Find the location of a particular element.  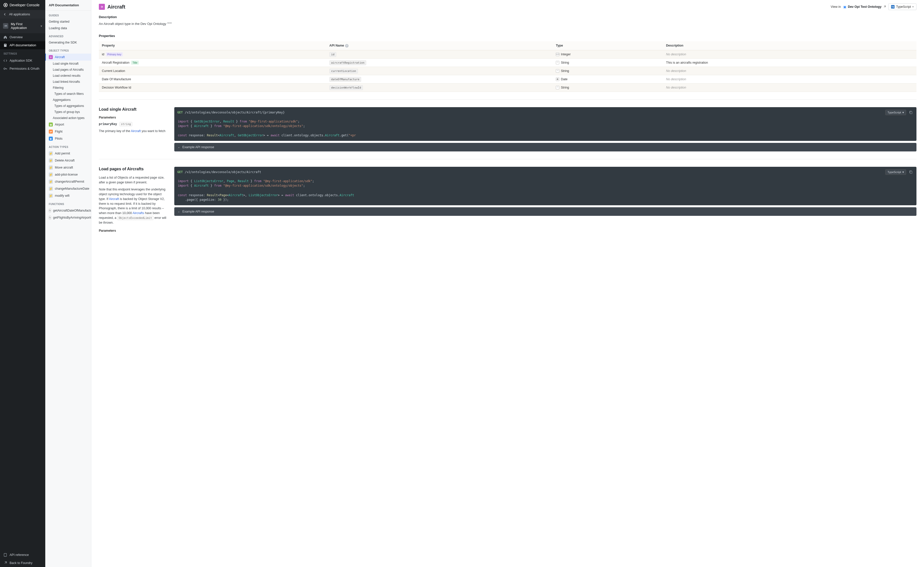

api-name: currentLocation is located at coordinates (344, 71).